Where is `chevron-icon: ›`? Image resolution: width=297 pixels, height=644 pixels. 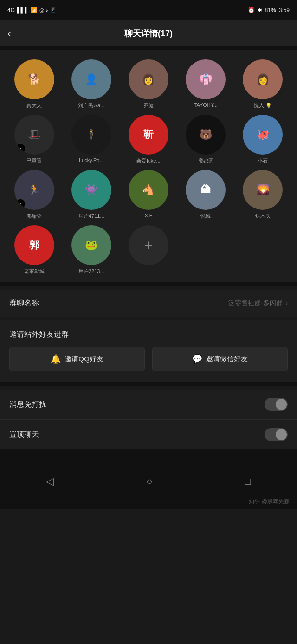
chevron-icon: › is located at coordinates (287, 303).